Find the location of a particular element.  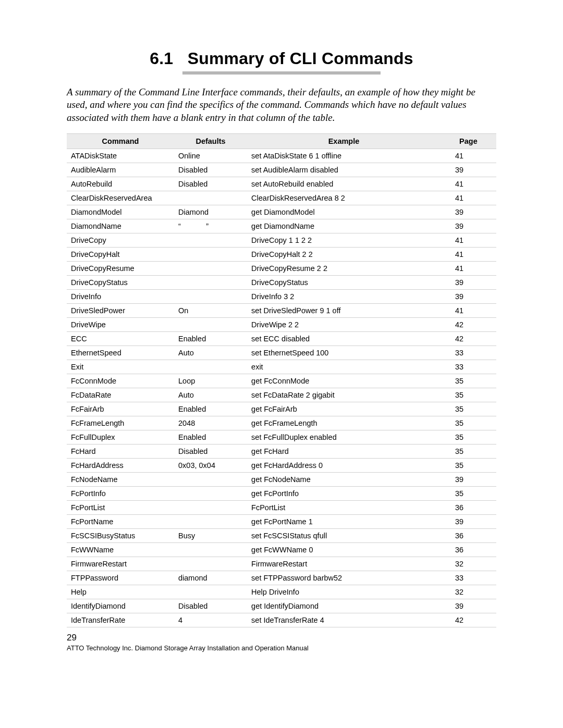

cell-command: DriveCopyResume is located at coordinates (120, 268).